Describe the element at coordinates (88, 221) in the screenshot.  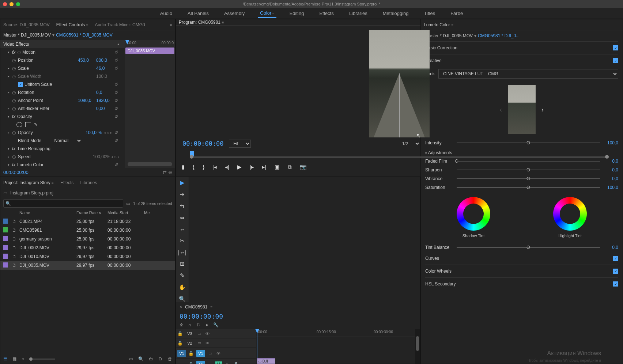
I see `project-row: 🗋 C0021.MP4 25,00 fps 21:18:00:22` at that location.